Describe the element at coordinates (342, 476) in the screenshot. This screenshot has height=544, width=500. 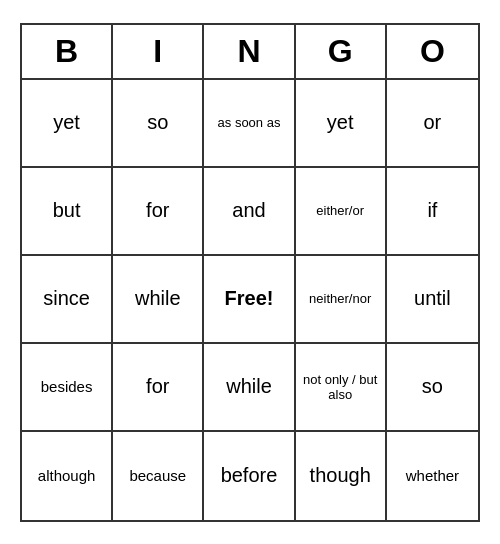
I see `grid-cell: though` at that location.